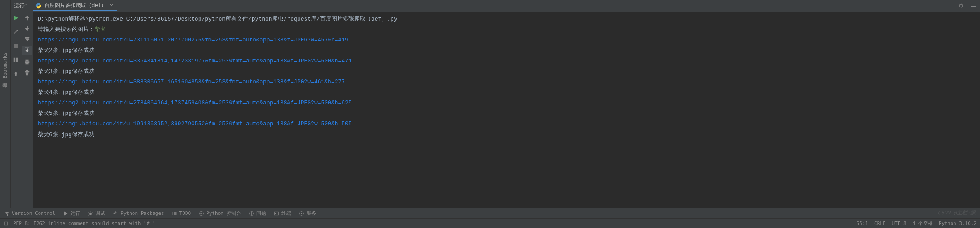  Describe the element at coordinates (191, 82) in the screenshot. I see `console-link: https://img1.baidu.com/it/u=388306657,16…` at that location.